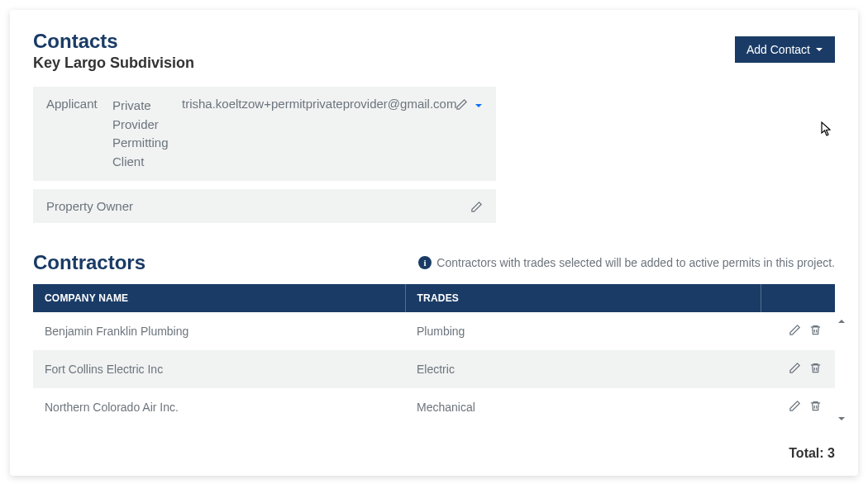  I want to click on add-contact-button: Add Contact, so click(785, 50).